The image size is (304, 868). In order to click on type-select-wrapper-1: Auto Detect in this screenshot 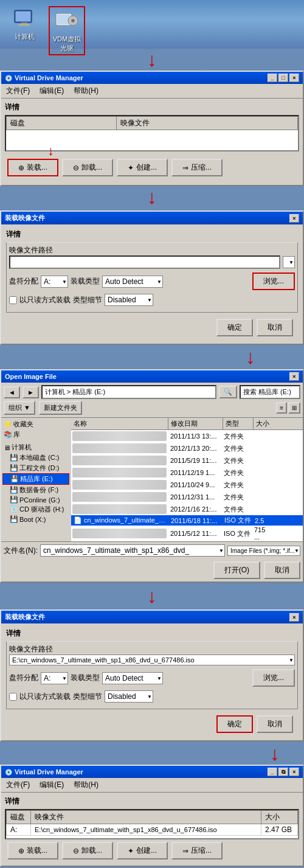, I will do `click(133, 282)`.